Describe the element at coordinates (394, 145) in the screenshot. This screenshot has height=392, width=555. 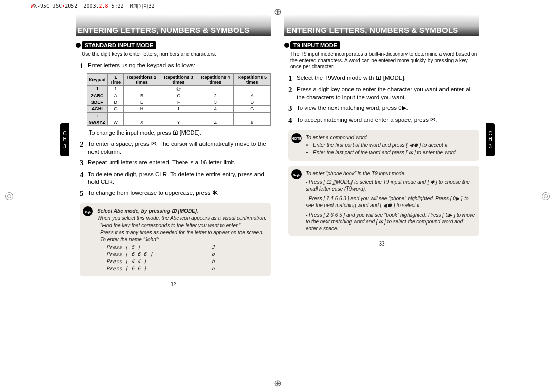
I see `note-bullet: Enter the first part of the word and pre…` at that location.